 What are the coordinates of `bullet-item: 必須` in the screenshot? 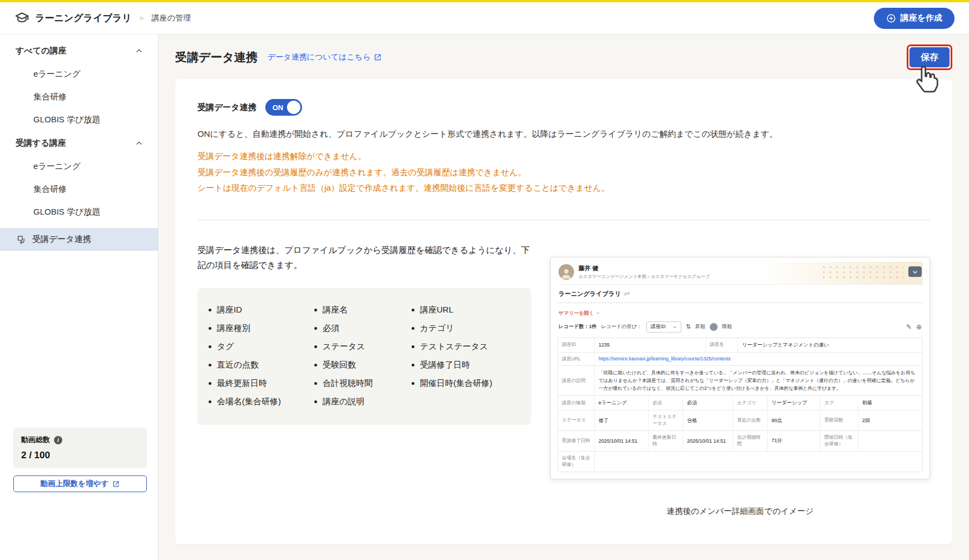 It's located at (363, 328).